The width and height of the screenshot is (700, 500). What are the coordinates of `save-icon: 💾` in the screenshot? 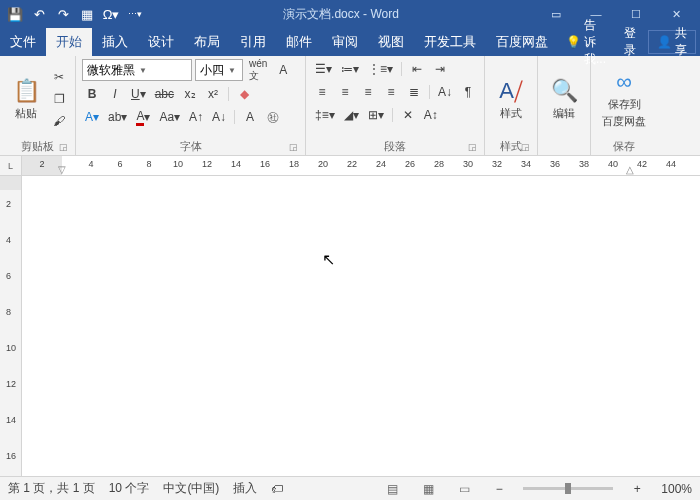 It's located at (15, 14).